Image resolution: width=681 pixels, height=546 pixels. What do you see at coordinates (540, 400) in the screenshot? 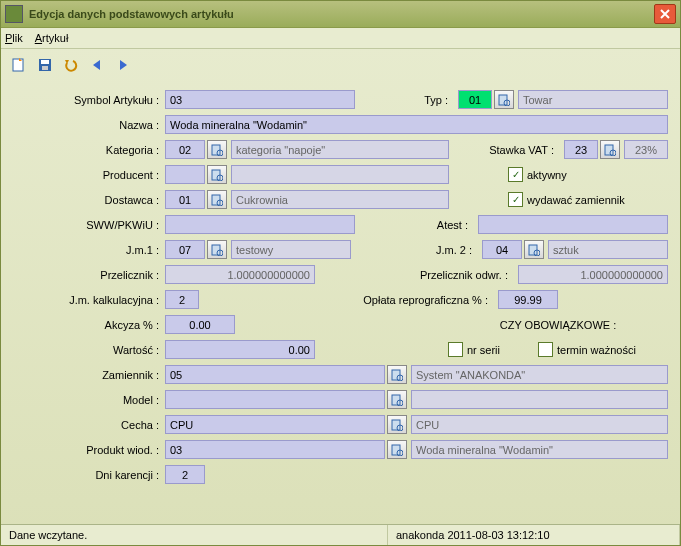
I see `model-desc` at bounding box center [540, 400].